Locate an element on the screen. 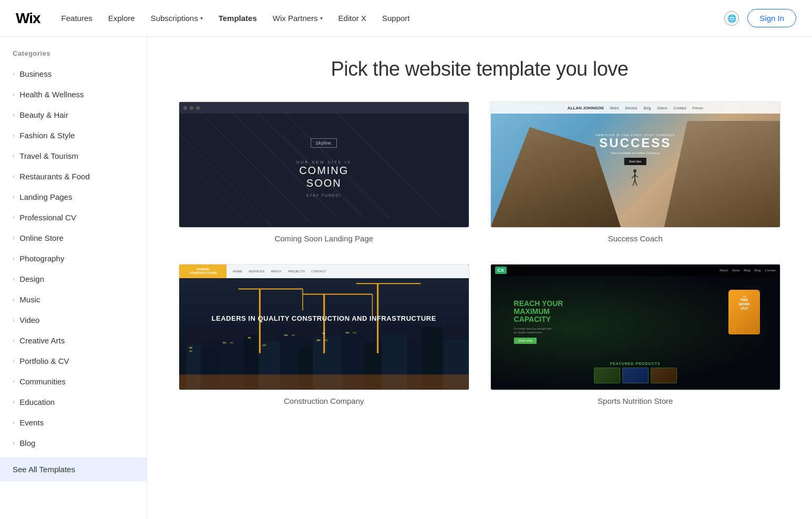  construction-preview: SPHERE CONSTRUCTIONS HOME SERVICES ABOUT… is located at coordinates (324, 327).